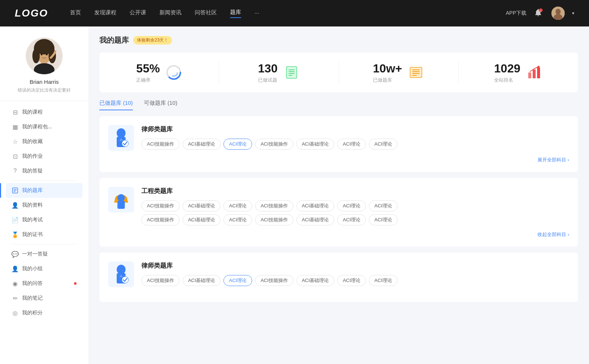 The image size is (589, 364). I want to click on sidebar-item-tutoring: 💬 一对一答疑, so click(44, 254).